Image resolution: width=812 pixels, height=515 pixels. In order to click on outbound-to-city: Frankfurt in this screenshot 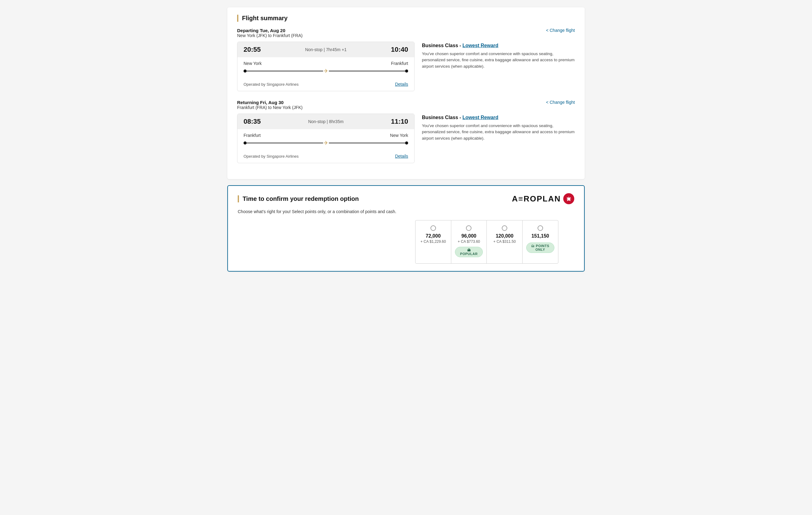, I will do `click(400, 63)`.